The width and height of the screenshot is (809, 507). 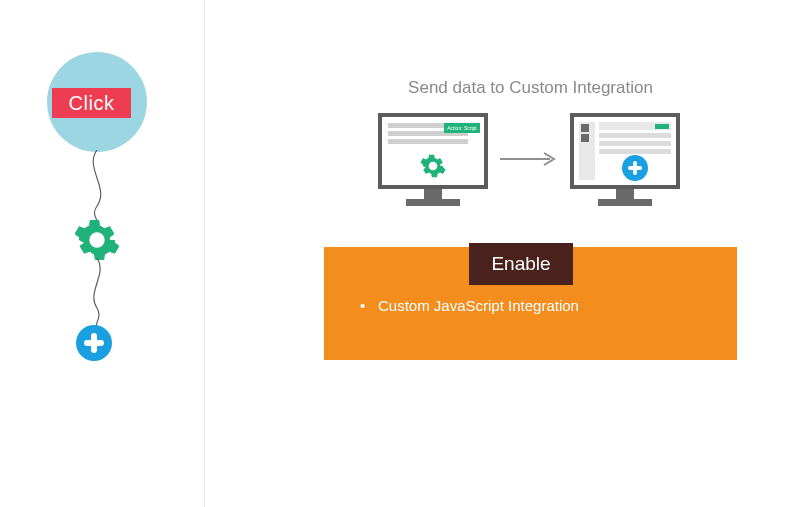 What do you see at coordinates (462, 128) in the screenshot?
I see `action-badge: Action: Script` at bounding box center [462, 128].